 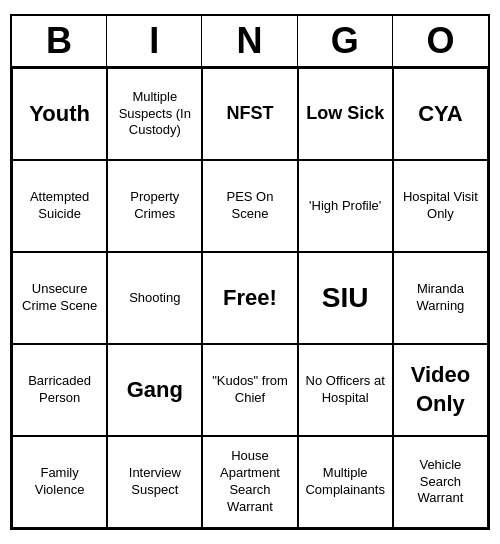 What do you see at coordinates (250, 298) in the screenshot?
I see `bingo-cell: Free!` at bounding box center [250, 298].